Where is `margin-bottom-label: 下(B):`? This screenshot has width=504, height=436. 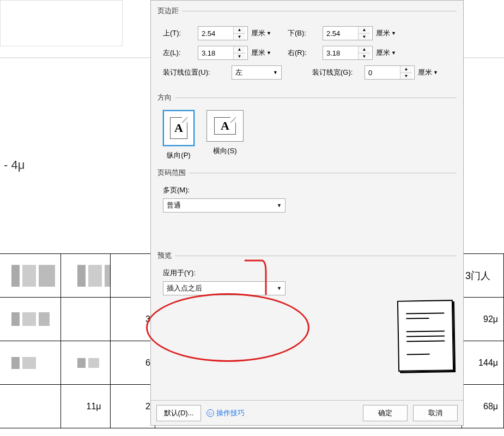
margin-bottom-label: 下(B): is located at coordinates (303, 33).